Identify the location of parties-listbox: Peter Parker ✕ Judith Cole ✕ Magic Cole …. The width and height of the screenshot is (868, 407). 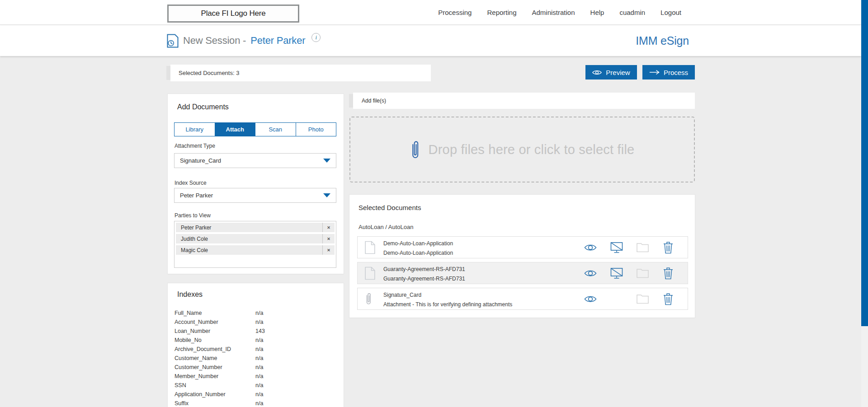
(255, 244).